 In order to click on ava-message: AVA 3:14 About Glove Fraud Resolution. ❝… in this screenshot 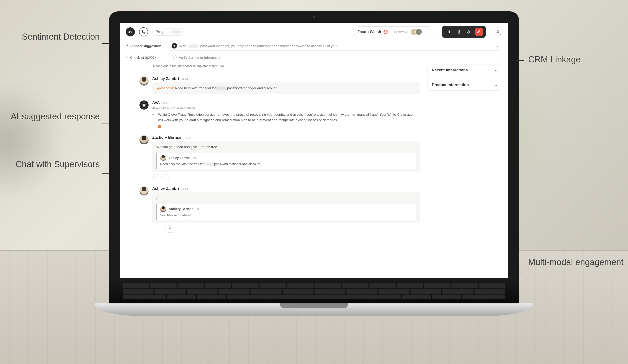, I will do `click(280, 115)`.